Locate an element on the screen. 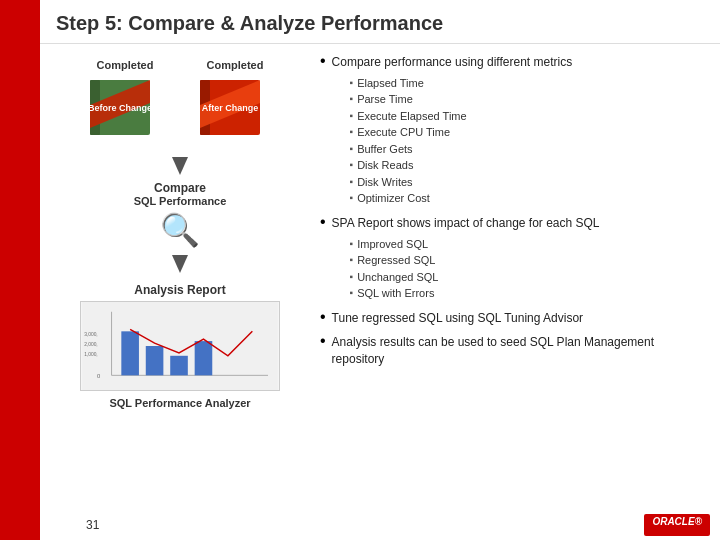  bullet-2: • SPA Report shows impact of change for … is located at coordinates (515, 258).